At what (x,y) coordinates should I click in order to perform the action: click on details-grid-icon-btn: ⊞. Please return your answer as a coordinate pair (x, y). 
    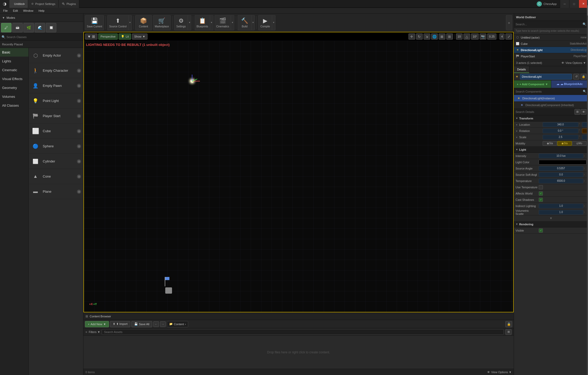
    Looking at the image, I should click on (577, 112).